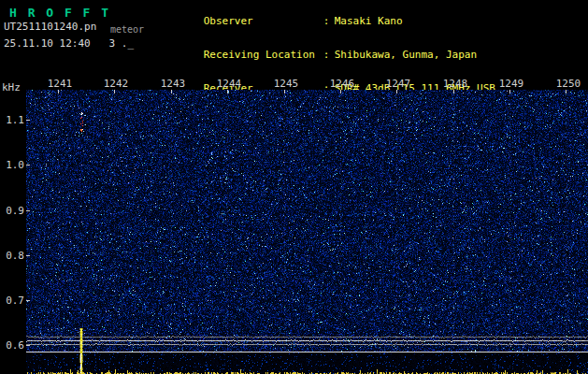 This screenshot has width=588, height=374. I want to click on info-row-observer: Observer:Masaki Kano, so click(346, 22).